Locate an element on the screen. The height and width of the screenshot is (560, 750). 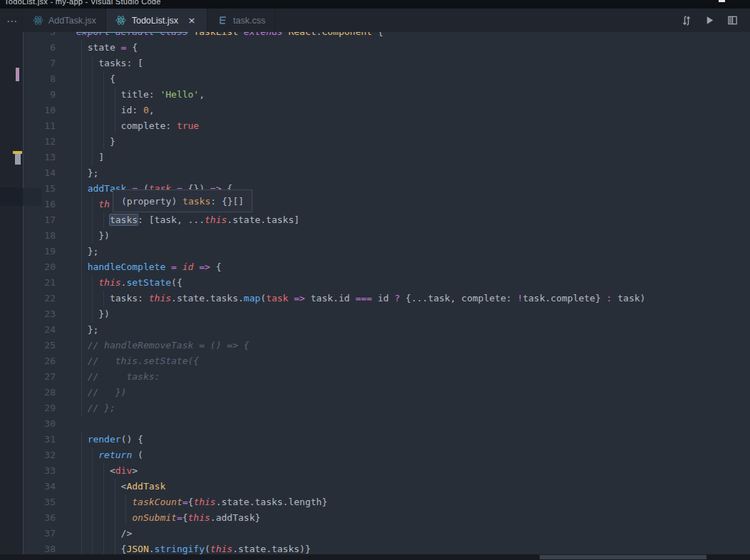
line-number: 9 is located at coordinates (39, 95).